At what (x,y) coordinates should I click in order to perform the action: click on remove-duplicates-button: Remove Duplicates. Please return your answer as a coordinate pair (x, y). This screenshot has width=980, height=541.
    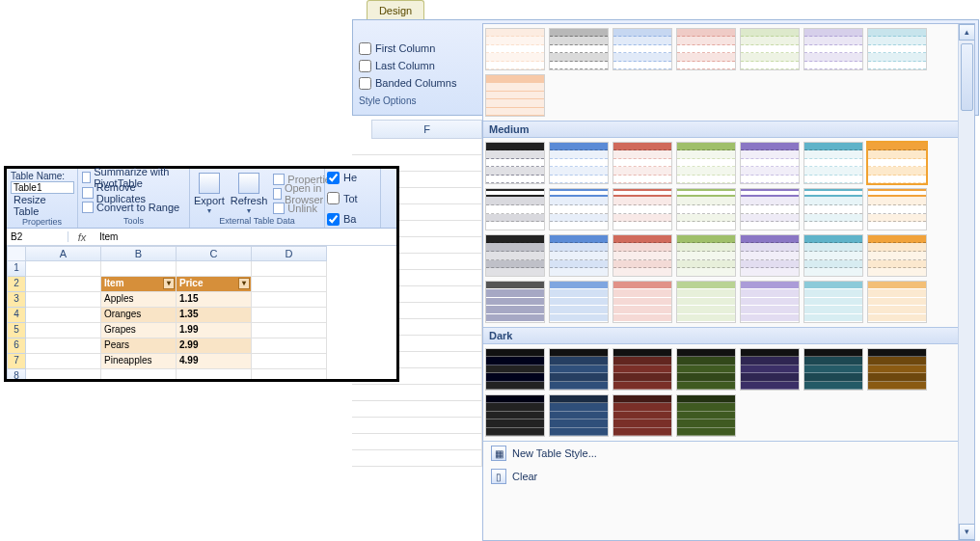
    Looking at the image, I should click on (133, 193).